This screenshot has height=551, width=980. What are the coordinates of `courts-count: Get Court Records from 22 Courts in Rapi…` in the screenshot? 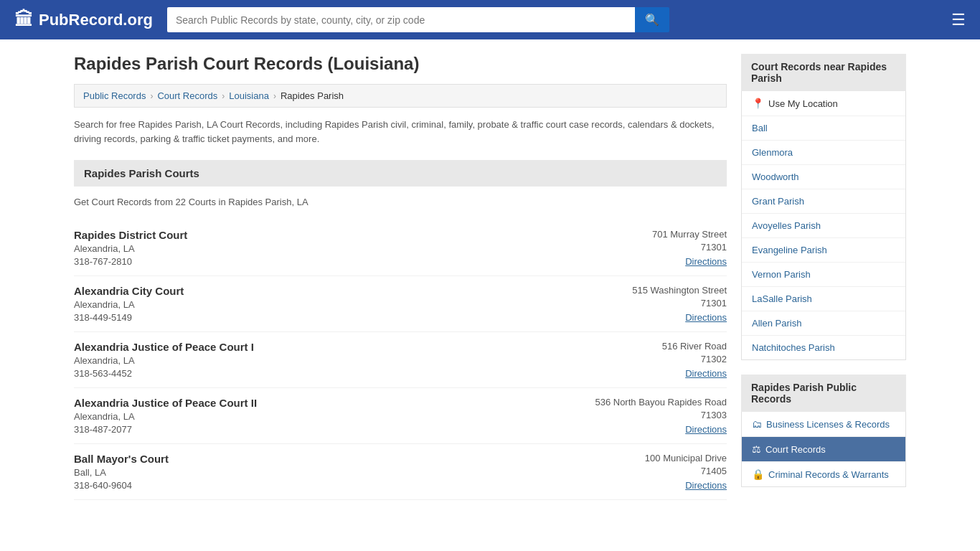 It's located at (400, 202).